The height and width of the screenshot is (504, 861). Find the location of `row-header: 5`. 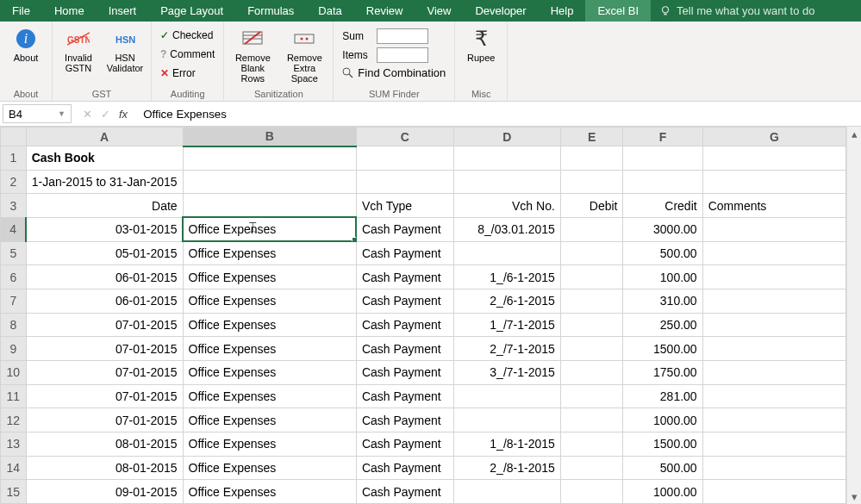

row-header: 5 is located at coordinates (14, 253).